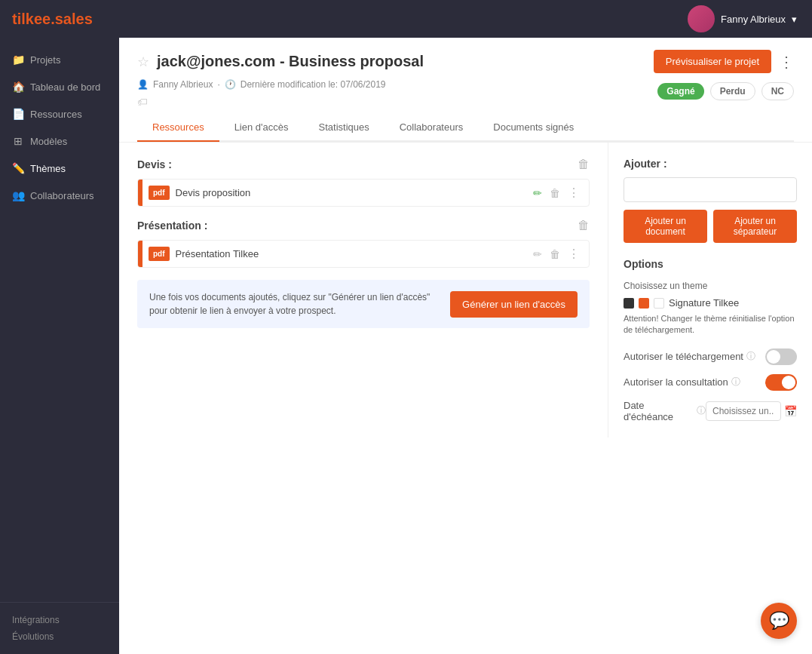 This screenshot has height=654, width=812. What do you see at coordinates (701, 410) in the screenshot?
I see `info-icon-date: ⓘ` at bounding box center [701, 410].